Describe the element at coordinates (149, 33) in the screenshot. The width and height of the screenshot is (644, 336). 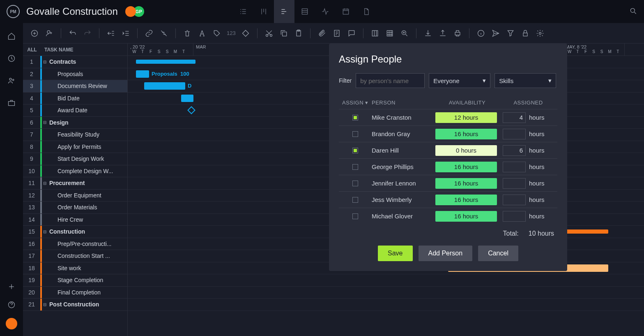
I see `link-icon` at that location.